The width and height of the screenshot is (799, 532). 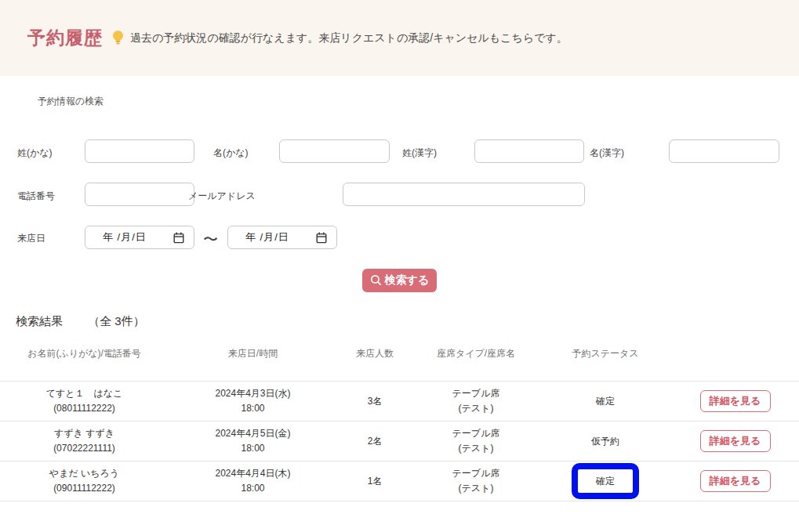 What do you see at coordinates (35, 154) in the screenshot?
I see `last-name-kana-label: 姓(かな)` at bounding box center [35, 154].